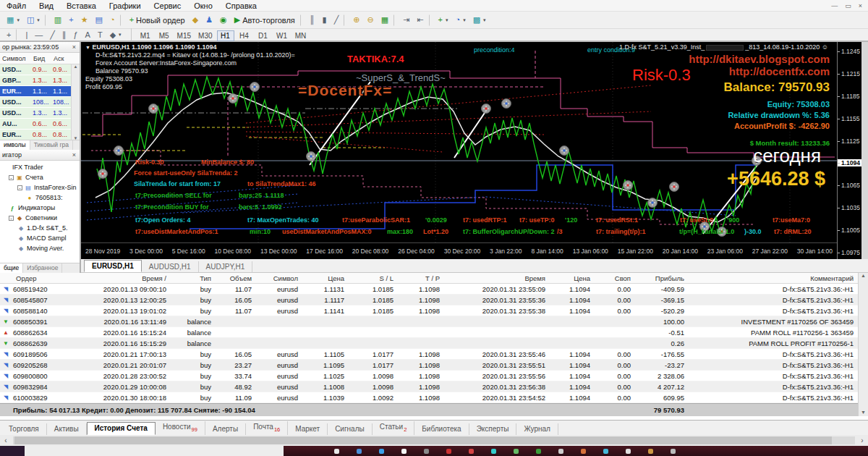 This screenshot has width=868, height=456. I want to click on templates-icon: ▩, so click(480, 20).